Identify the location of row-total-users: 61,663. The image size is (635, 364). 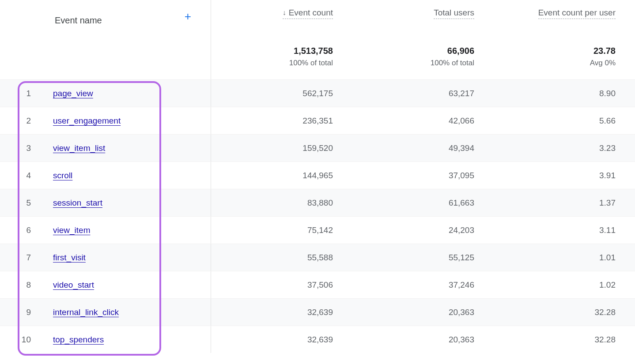
(423, 203).